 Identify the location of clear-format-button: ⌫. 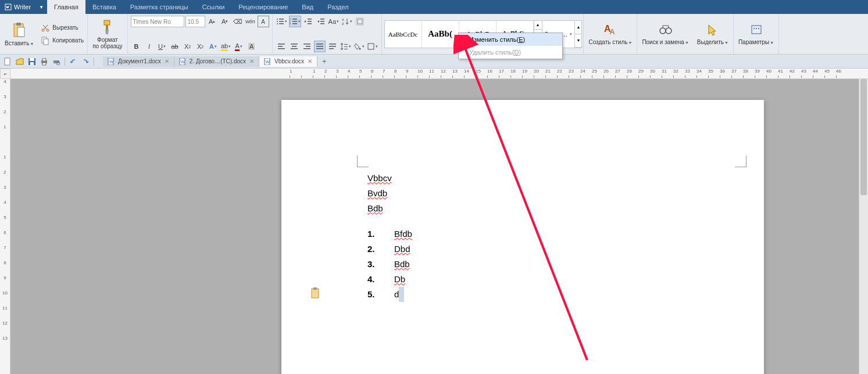
(238, 21).